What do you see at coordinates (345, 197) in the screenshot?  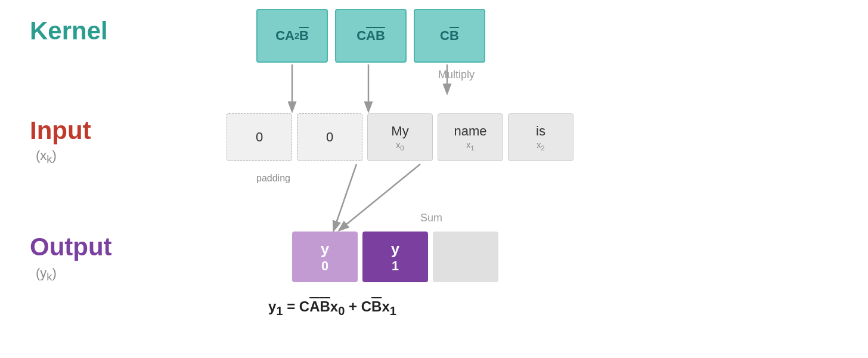 I see `arrow-x0-y1` at bounding box center [345, 197].